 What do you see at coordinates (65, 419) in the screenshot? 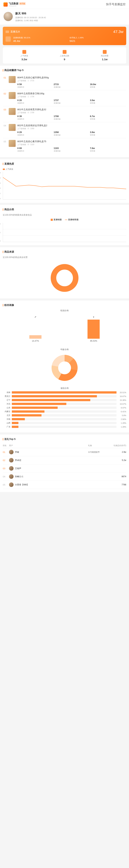
I see `province-row: 河南 2.56%` at bounding box center [65, 419].